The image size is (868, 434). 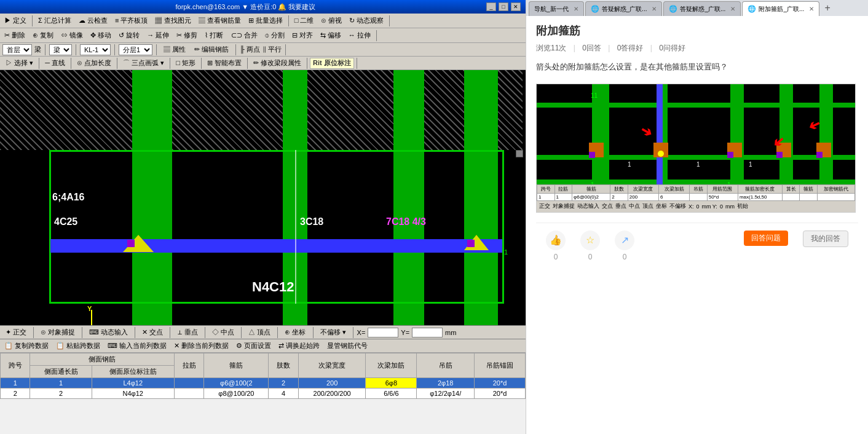 What do you see at coordinates (15, 21) in the screenshot?
I see `define-btn: ▶ 定义` at bounding box center [15, 21].